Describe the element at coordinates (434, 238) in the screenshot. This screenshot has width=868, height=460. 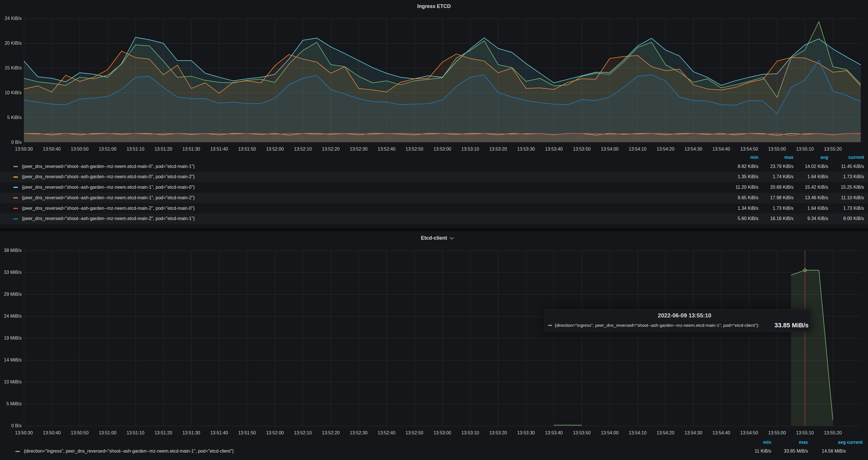
I see `panel-title-text: Etcd-client` at that location.